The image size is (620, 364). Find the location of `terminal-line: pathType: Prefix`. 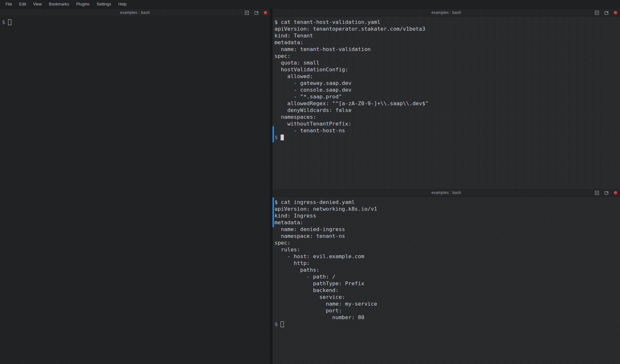

terminal-line: pathType: Prefix is located at coordinates (447, 283).